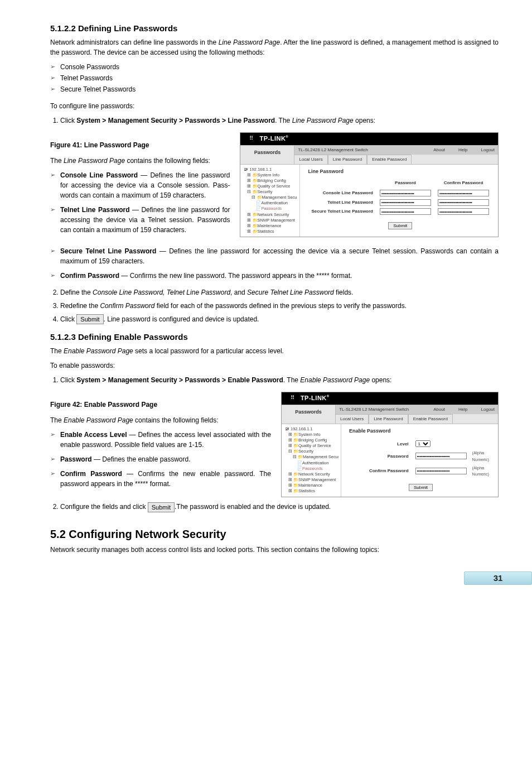 The width and height of the screenshot is (532, 759). I want to click on row-label: Confirm Password, so click(389, 471).